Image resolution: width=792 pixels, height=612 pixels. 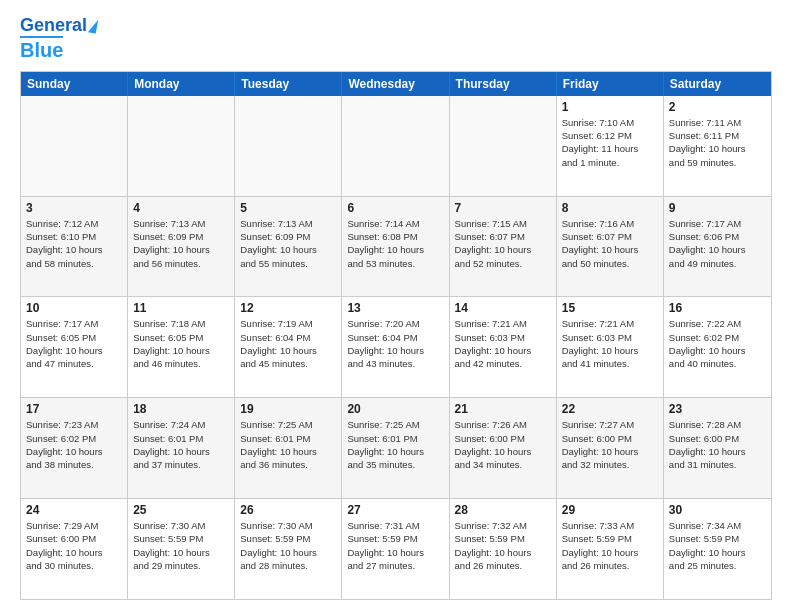 I want to click on day-number: 28, so click(x=503, y=510).